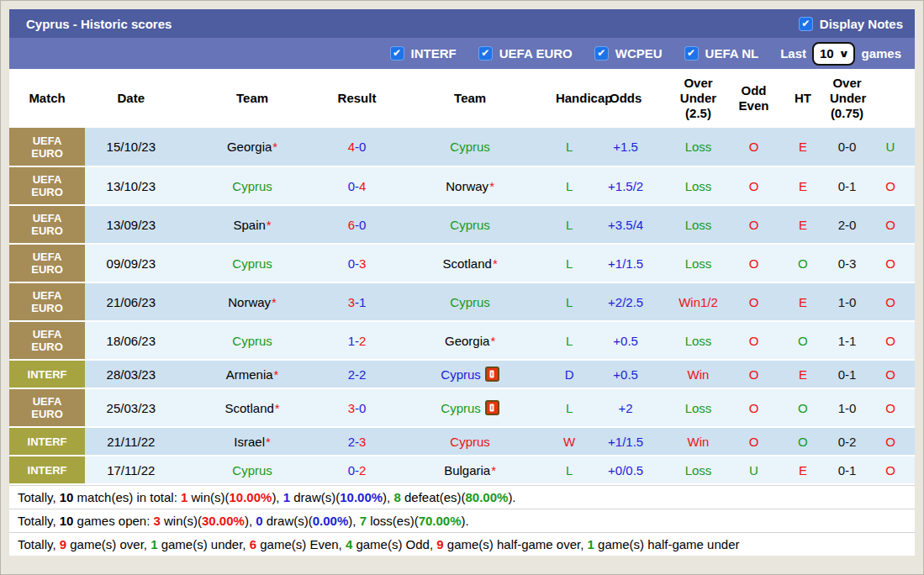 The width and height of the screenshot is (924, 575). What do you see at coordinates (462, 224) in the screenshot?
I see `table-row: UEFA EURO13/09/23Spain*6-0CyprusL+3.5/4L…` at bounding box center [462, 224].